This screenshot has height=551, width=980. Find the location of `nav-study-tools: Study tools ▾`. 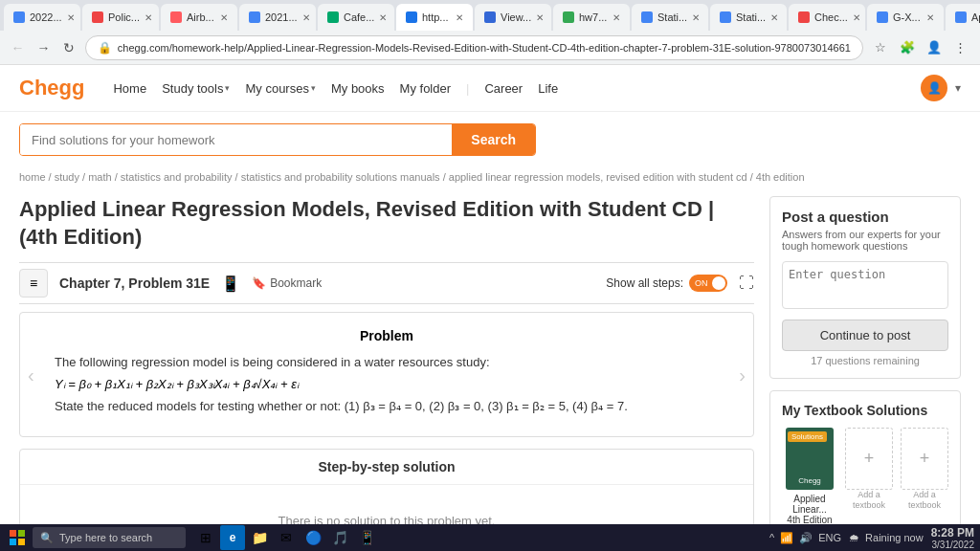

nav-study-tools: Study tools ▾ is located at coordinates (195, 88).